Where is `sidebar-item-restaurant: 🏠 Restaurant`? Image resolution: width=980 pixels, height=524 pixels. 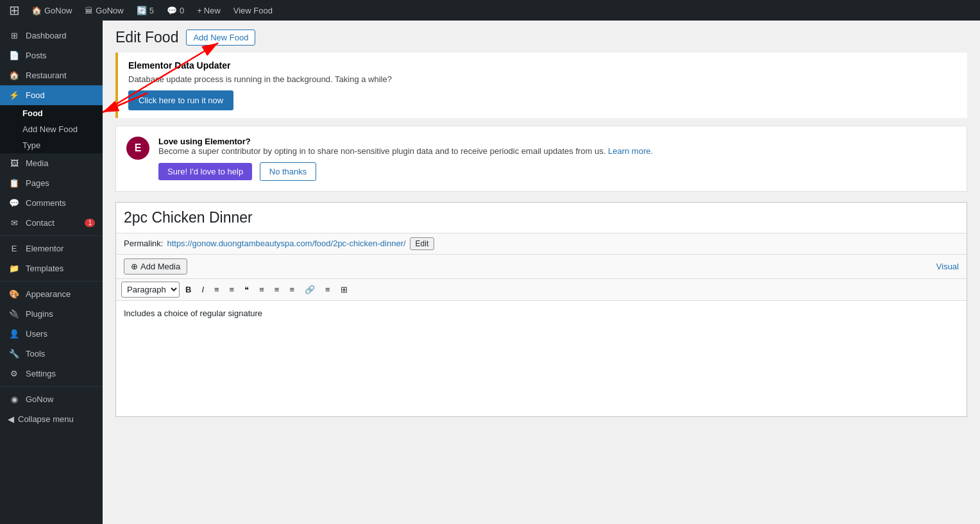
sidebar-item-restaurant: 🏠 Restaurant is located at coordinates (51, 76).